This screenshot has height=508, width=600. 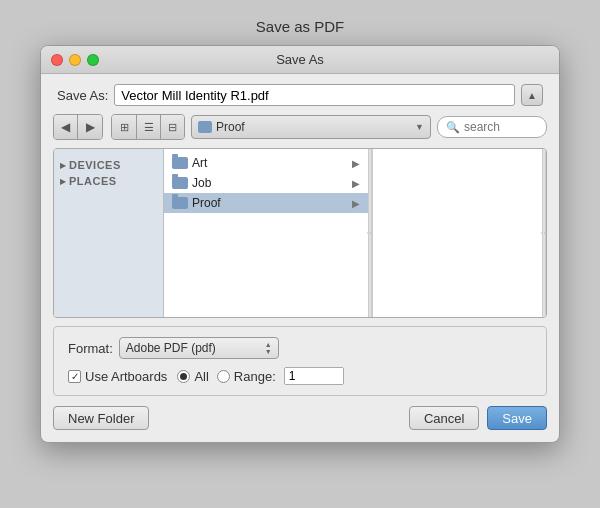 I want to click on traffic-lights, so click(x=75, y=60).